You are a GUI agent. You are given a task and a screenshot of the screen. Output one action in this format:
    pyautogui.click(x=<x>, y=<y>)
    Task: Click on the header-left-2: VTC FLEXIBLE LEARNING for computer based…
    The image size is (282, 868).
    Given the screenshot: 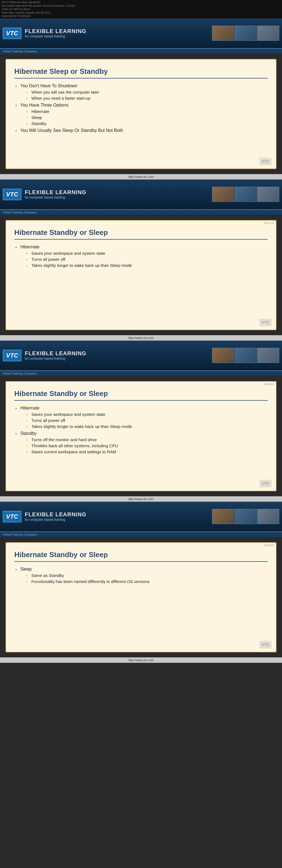 What is the action you would take?
    pyautogui.click(x=106, y=194)
    